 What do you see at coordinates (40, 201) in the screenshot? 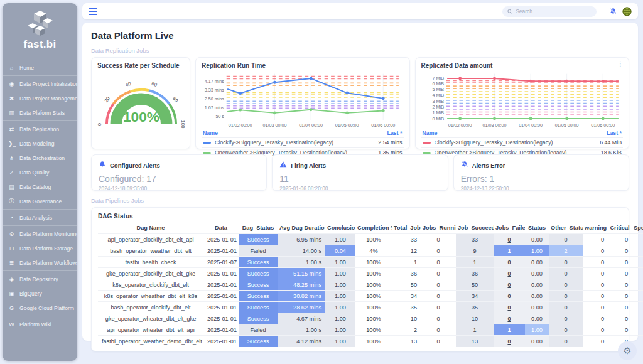
I see `sidebar-item-data-governance: ⓘData Governance` at bounding box center [40, 201].